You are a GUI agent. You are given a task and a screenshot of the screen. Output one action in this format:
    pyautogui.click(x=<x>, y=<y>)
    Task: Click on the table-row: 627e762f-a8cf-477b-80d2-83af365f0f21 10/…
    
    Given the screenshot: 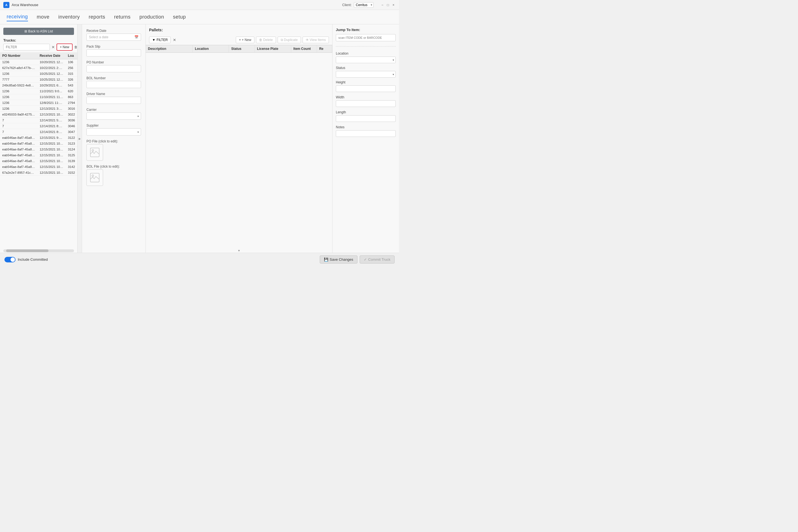 What is the action you would take?
    pyautogui.click(x=39, y=68)
    